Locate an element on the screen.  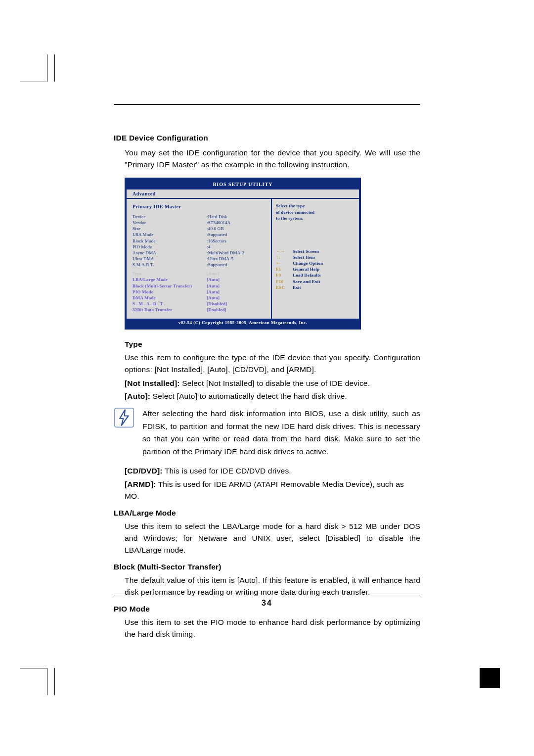
bios-key-action: Save and Exit is located at coordinates (307, 282).